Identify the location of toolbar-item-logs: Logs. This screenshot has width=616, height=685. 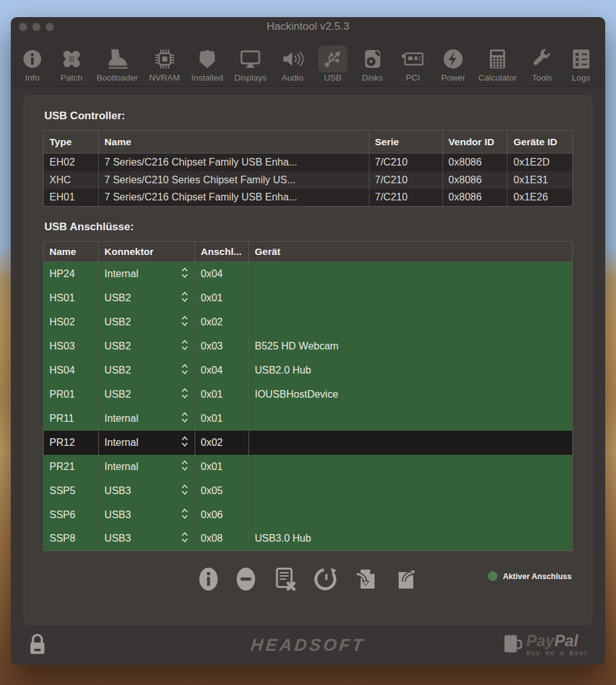
(581, 64).